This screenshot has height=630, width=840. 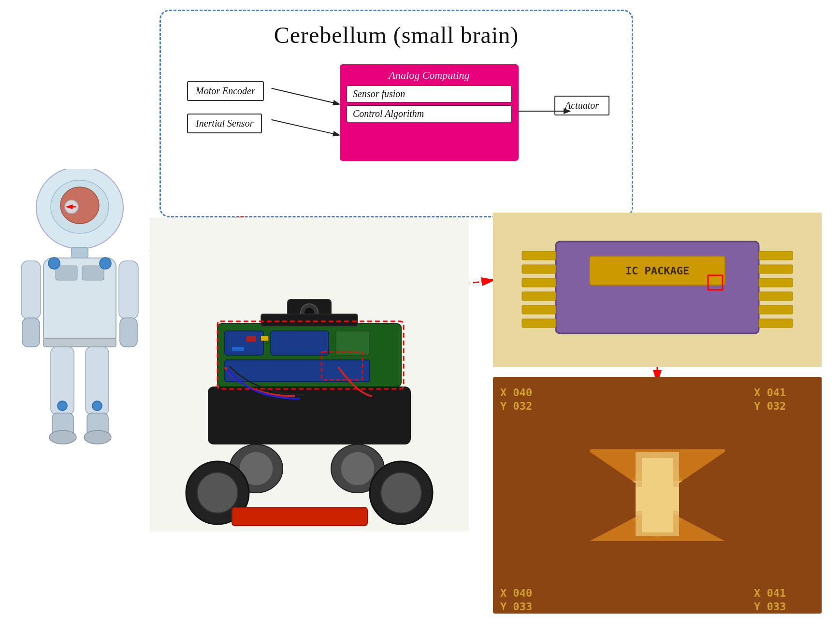 What do you see at coordinates (429, 94) in the screenshot?
I see `sensor-fusion-box: Sensor fusion` at bounding box center [429, 94].